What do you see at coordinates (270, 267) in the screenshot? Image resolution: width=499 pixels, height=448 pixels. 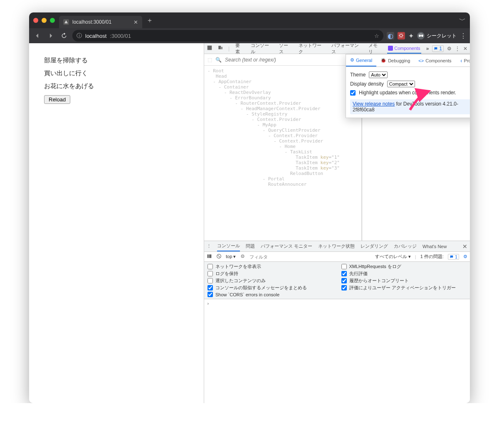 I see `console-option: ネットワークを非表示` at bounding box center [270, 267].